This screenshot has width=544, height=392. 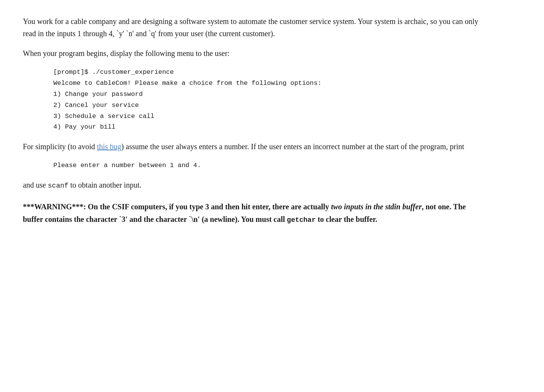 I want to click on code-line-6: 4) Pay your bill, so click(x=267, y=127).